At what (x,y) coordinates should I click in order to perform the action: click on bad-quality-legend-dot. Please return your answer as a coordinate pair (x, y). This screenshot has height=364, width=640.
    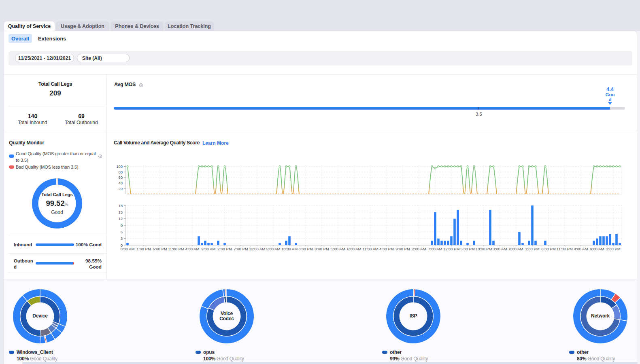
    Looking at the image, I should click on (11, 167).